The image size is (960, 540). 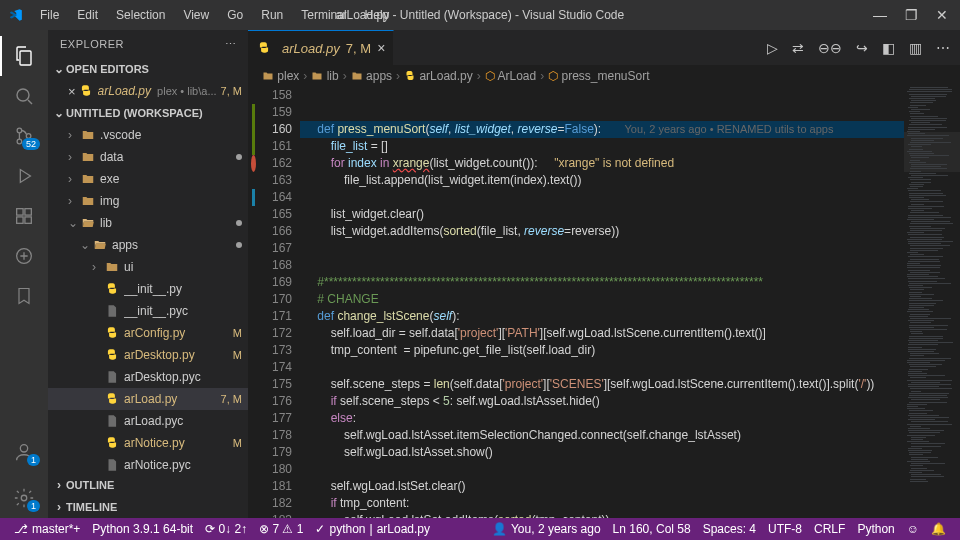 I want to click on tree-item: ⌄apps, so click(x=148, y=245).